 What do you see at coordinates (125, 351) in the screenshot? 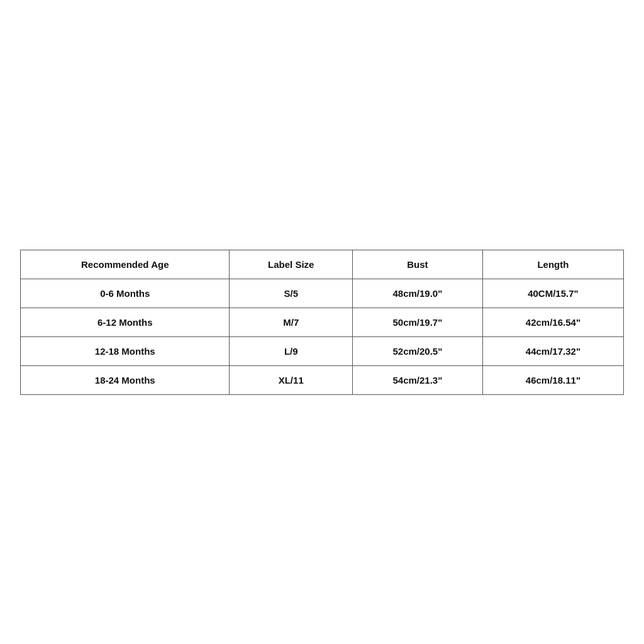
I see `cell-age-2: 12-18 Months` at bounding box center [125, 351].